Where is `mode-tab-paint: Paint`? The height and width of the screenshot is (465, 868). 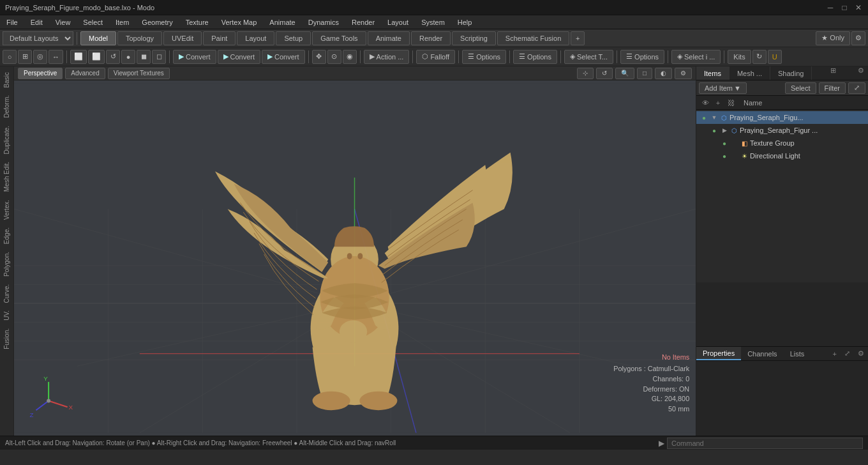
mode-tab-paint: Paint is located at coordinates (220, 38).